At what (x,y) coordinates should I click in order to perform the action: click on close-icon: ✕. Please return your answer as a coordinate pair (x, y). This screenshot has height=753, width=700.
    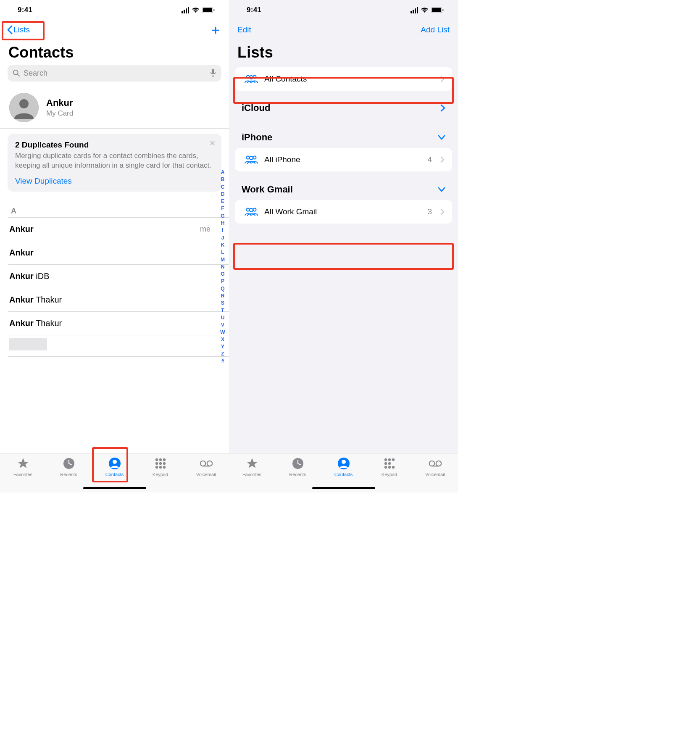
    Looking at the image, I should click on (213, 143).